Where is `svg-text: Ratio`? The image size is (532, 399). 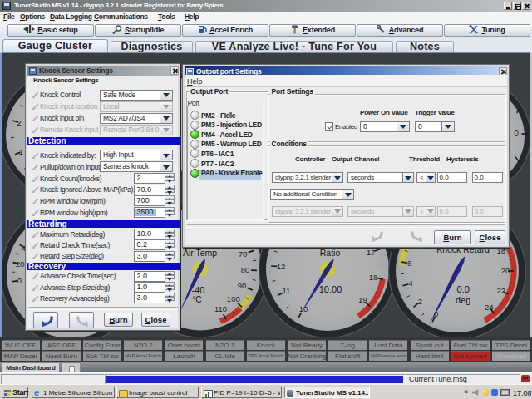
svg-text: Ratio is located at coordinates (331, 253).